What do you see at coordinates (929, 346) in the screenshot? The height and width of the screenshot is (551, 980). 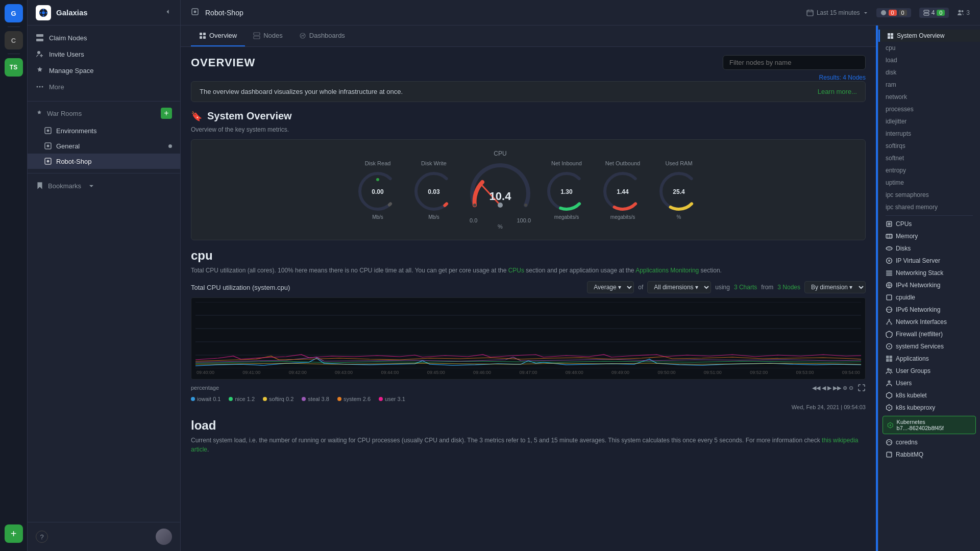 I see `right-item-systemd: systemd Services` at bounding box center [929, 346].